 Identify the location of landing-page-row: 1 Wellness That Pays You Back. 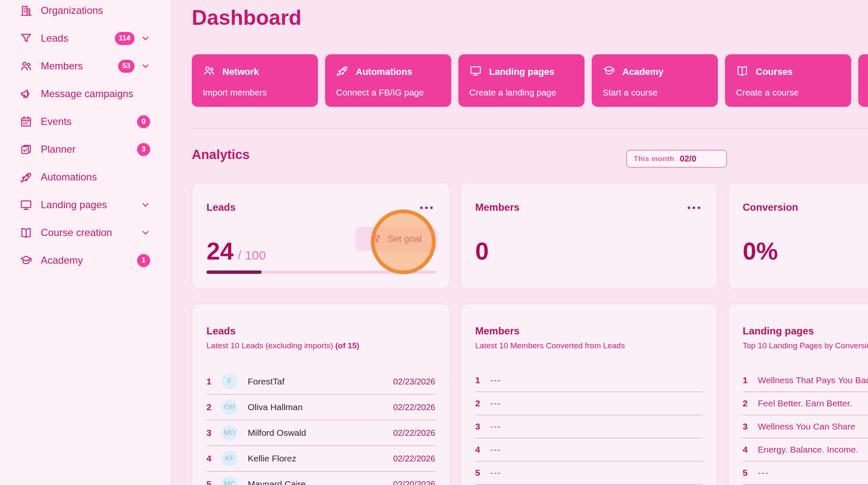
(805, 380).